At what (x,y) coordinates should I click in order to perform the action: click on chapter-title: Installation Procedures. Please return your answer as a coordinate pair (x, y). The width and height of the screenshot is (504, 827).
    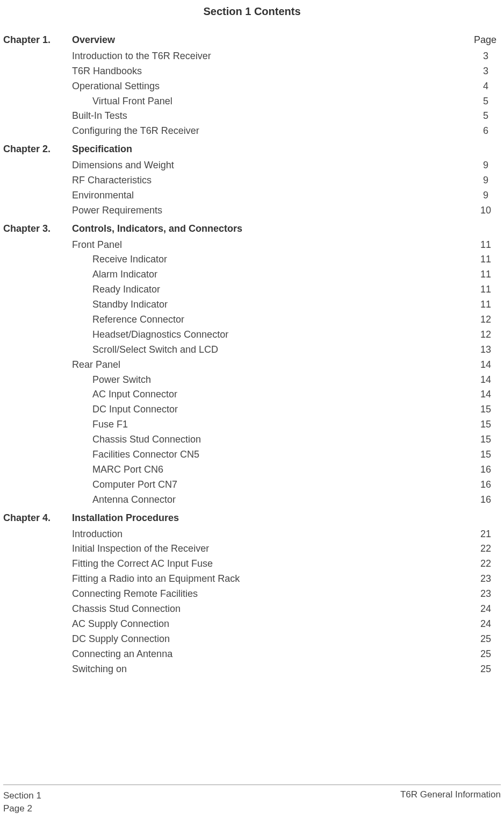
    Looking at the image, I should click on (286, 518).